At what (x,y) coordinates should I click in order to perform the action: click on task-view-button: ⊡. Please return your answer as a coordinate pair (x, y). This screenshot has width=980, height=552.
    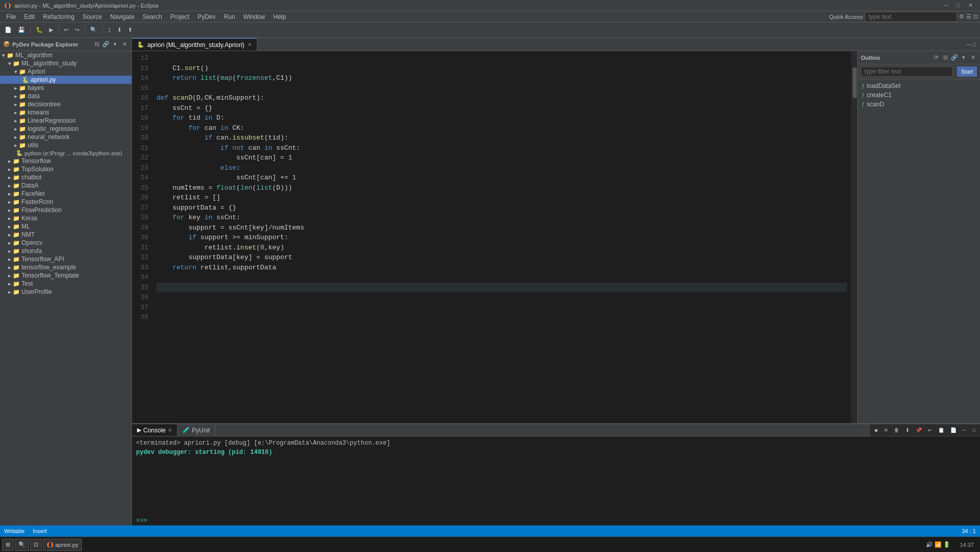
    Looking at the image, I should click on (36, 545).